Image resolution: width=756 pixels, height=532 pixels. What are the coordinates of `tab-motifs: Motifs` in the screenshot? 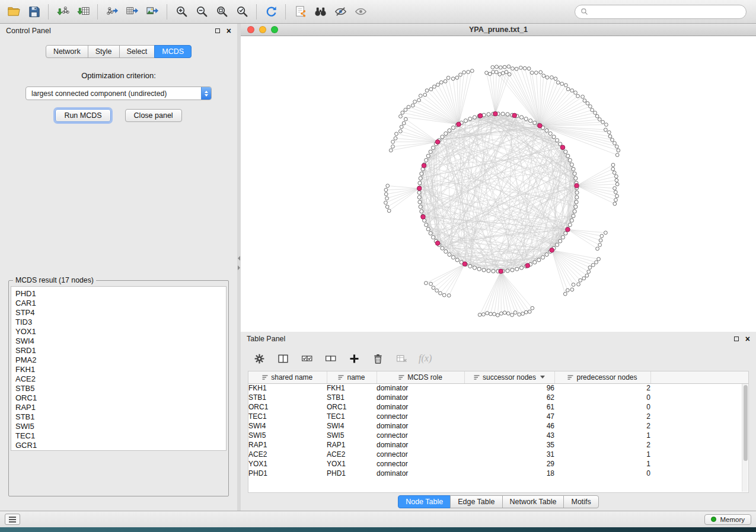 It's located at (581, 502).